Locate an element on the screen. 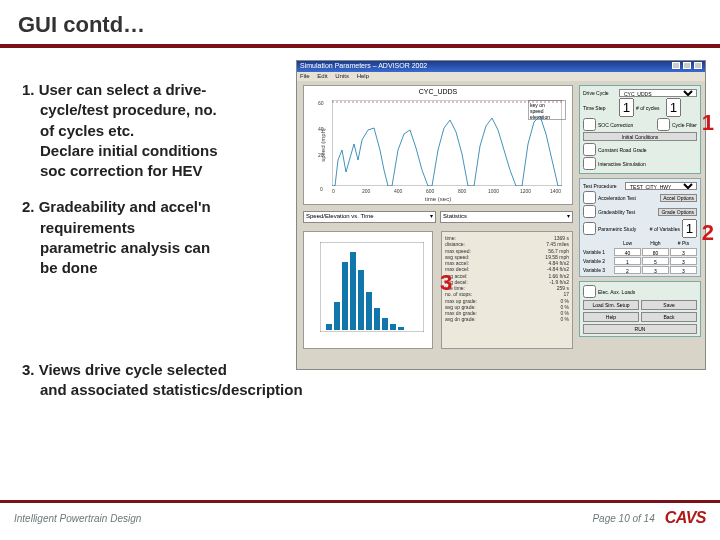 The height and width of the screenshot is (540, 720). b1-l4: Declare initial conditions is located at coordinates (160, 151).